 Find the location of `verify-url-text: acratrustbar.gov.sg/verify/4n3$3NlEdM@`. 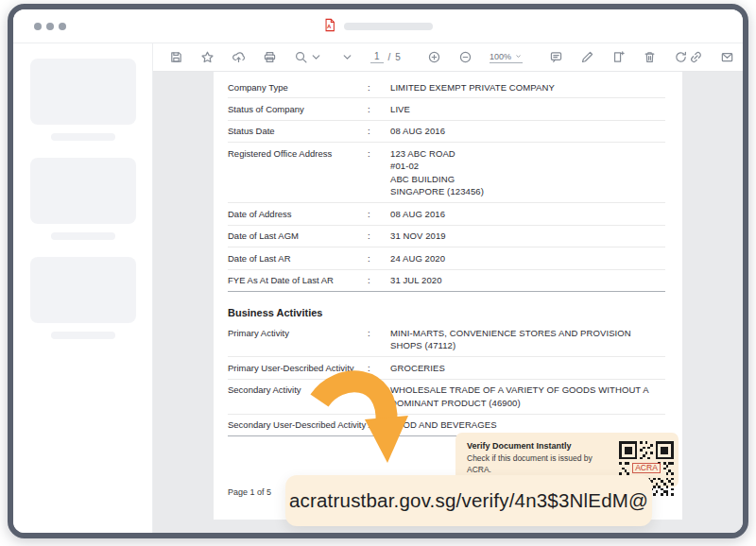

verify-url-text: acratrustbar.gov.sg/verify/4n3$3NlEdM@ is located at coordinates (469, 501).